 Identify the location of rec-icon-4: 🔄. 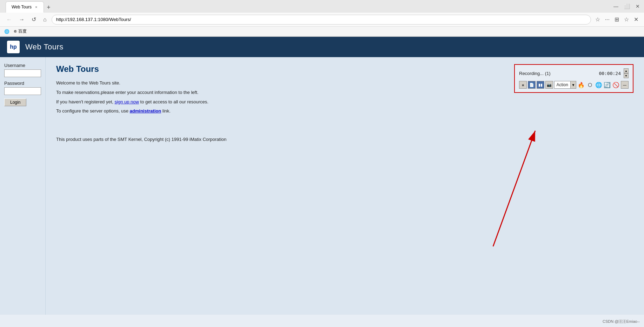
(607, 85).